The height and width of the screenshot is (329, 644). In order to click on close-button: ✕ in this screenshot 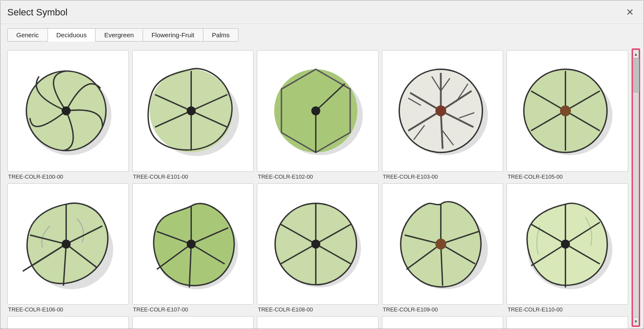, I will do `click(630, 12)`.